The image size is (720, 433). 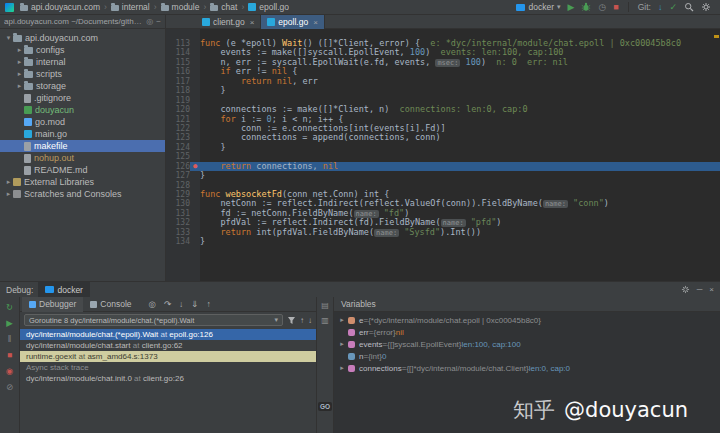 What do you see at coordinates (443, 222) in the screenshot?
I see `code-line: 132 pfdVal := reflect.Indirect(fd).Field…` at bounding box center [443, 222].